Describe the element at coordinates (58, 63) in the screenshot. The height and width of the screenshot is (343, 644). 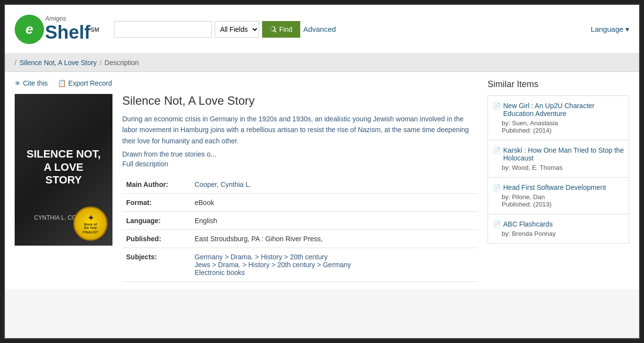
I see `breadcrumb-book-link: Silence Not, A Love Story` at that location.